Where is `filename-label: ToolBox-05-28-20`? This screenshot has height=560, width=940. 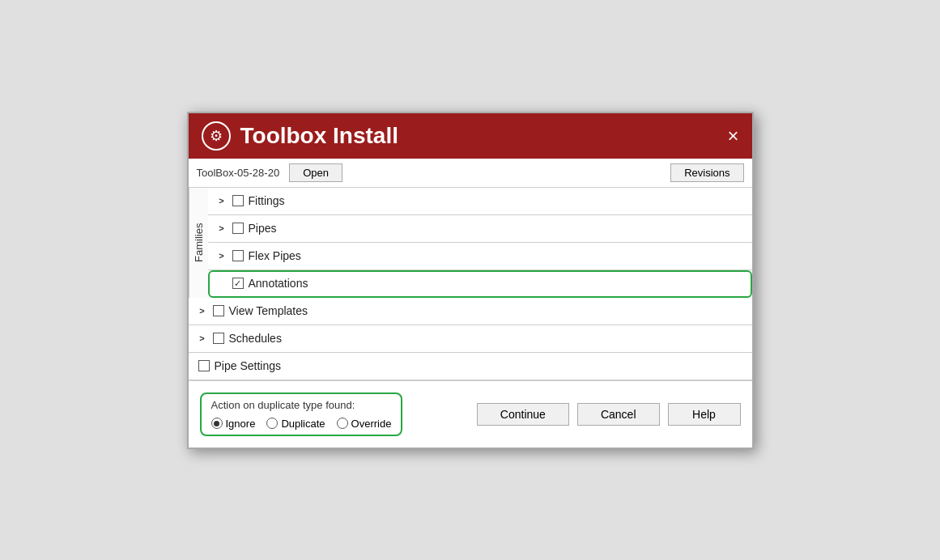
filename-label: ToolBox-05-28-20 is located at coordinates (238, 173).